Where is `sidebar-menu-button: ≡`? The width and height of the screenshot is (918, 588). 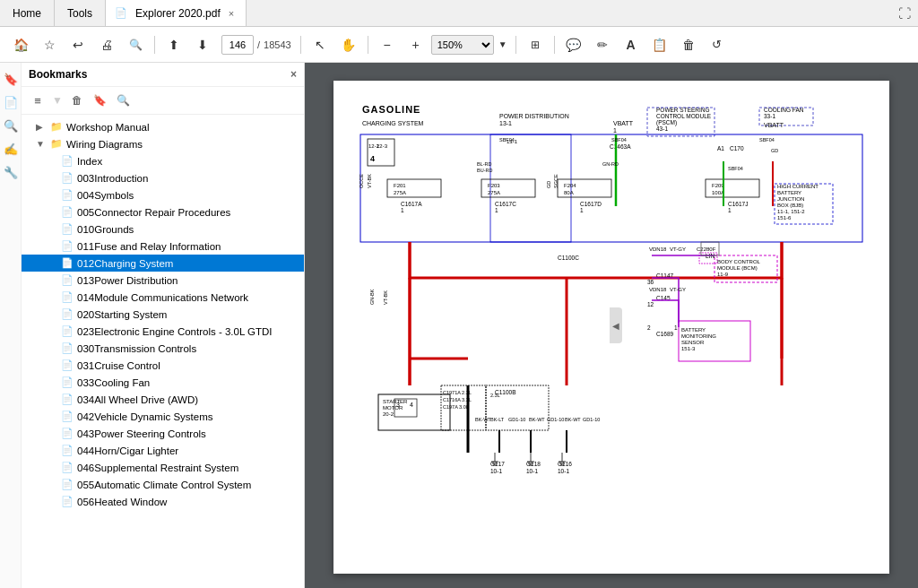 sidebar-menu-button: ≡ is located at coordinates (38, 100).